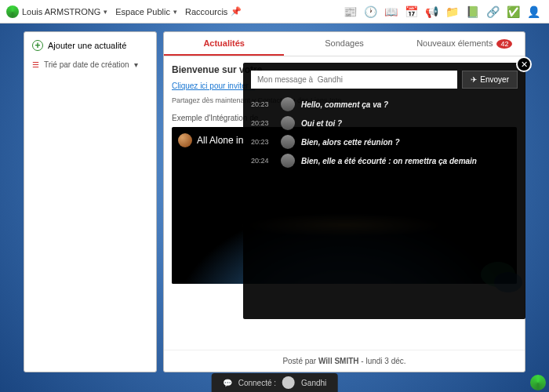 This screenshot has height=392, width=549. I want to click on calendar-icon: 📅, so click(411, 12).